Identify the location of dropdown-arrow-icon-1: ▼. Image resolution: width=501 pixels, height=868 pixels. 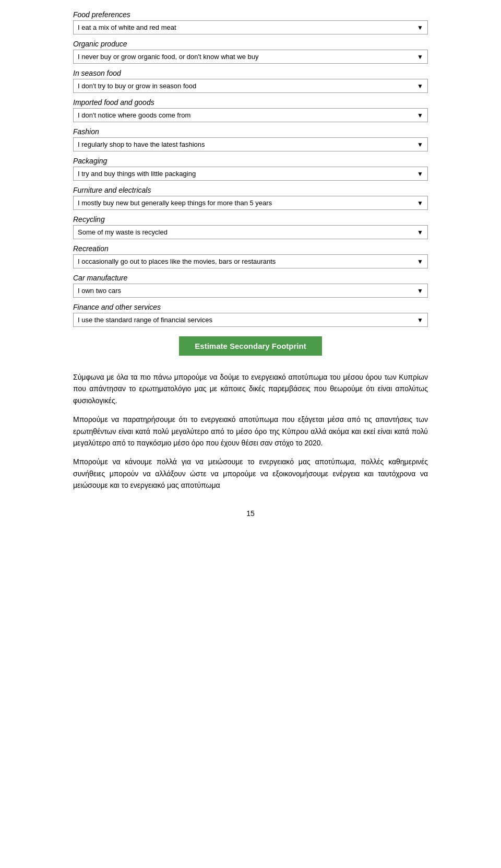
(420, 57).